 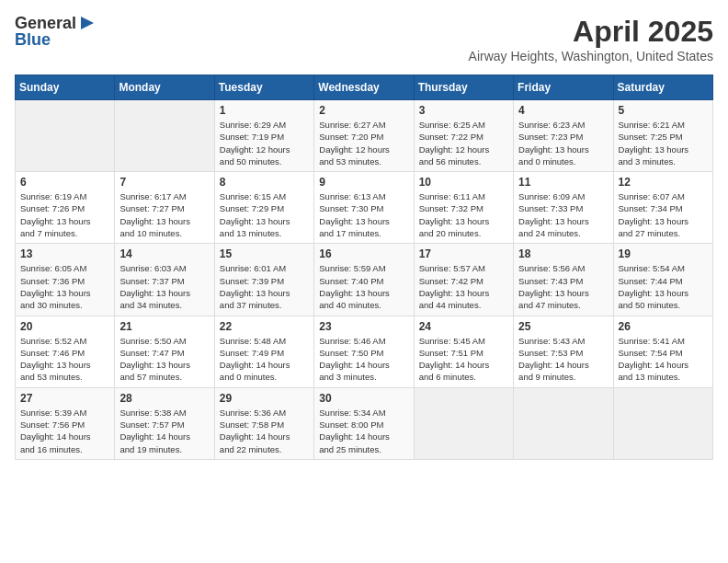 What do you see at coordinates (265, 215) in the screenshot?
I see `day-info: Sunrise: 6:15 AM Sunset: 7:29 PM Dayligh…` at bounding box center [265, 215].